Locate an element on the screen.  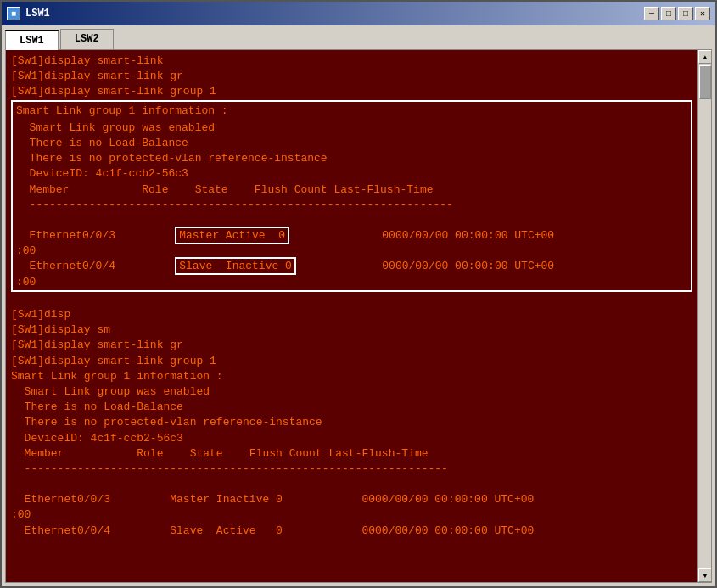
close-button: ✕ is located at coordinates (703, 14).